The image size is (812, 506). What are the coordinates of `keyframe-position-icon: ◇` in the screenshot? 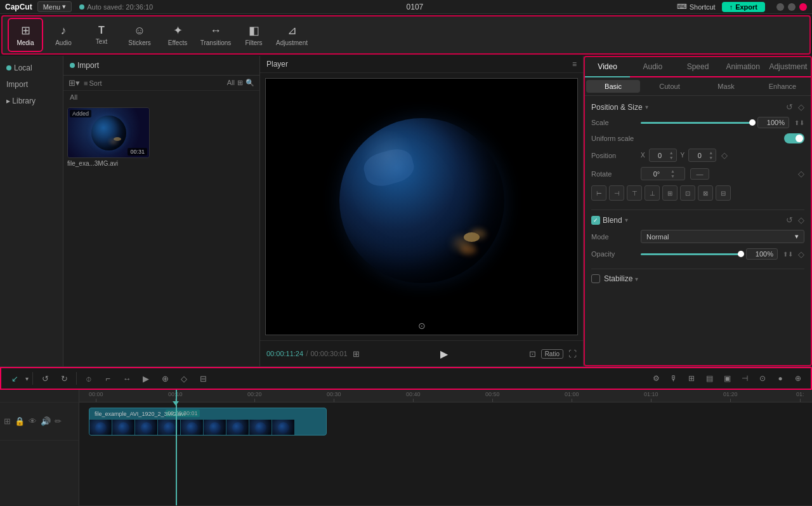 It's located at (801, 107).